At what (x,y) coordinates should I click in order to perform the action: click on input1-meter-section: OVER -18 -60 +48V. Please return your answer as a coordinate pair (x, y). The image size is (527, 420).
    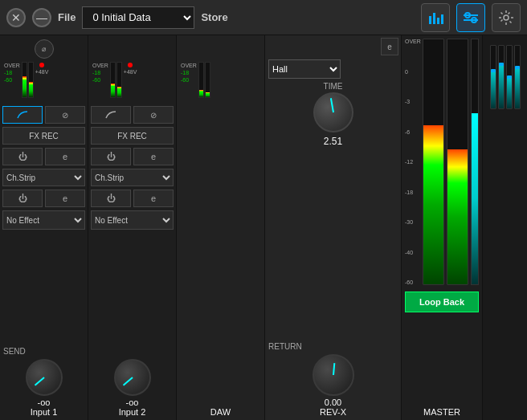
    Looking at the image, I should click on (43, 82).